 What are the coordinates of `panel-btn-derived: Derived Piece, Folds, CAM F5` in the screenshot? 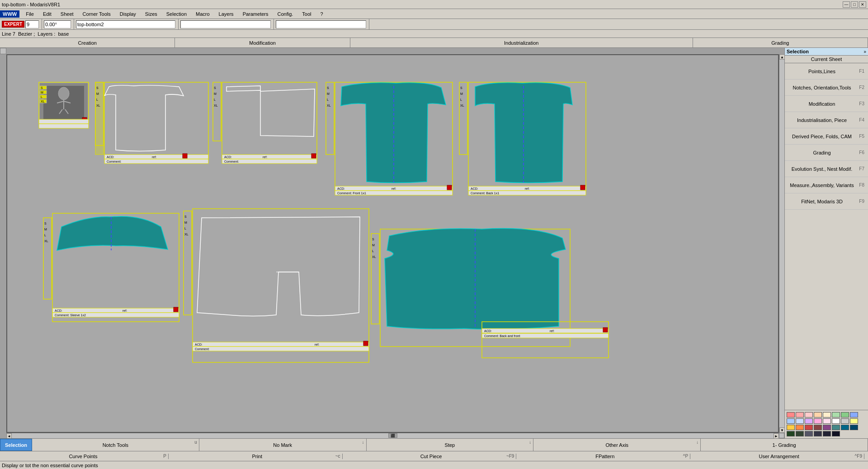 It's located at (826, 136).